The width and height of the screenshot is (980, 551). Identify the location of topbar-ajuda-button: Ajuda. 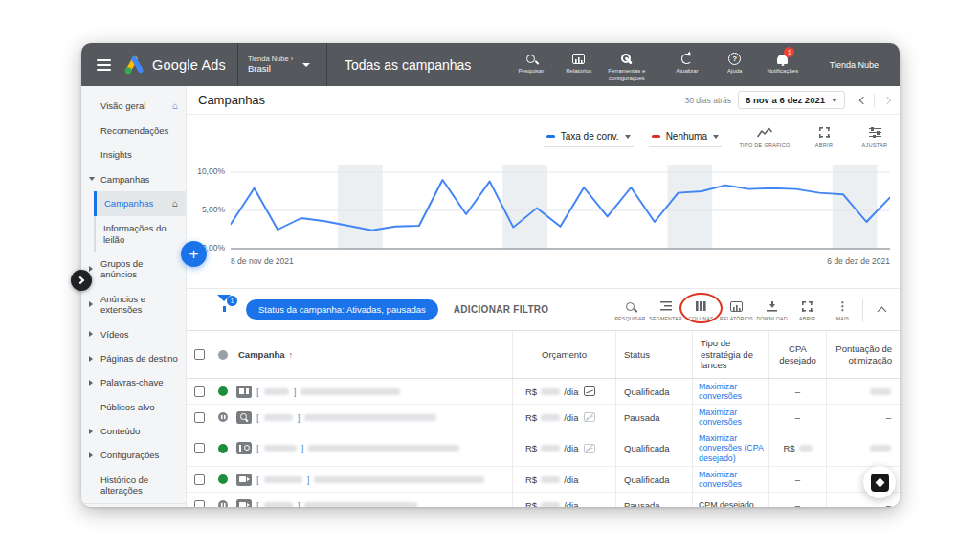
(735, 63).